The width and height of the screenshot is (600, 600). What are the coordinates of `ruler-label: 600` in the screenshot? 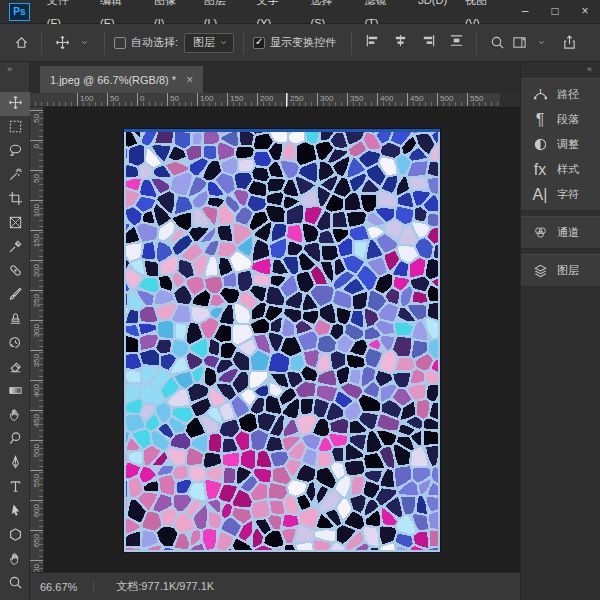 It's located at (36, 500).